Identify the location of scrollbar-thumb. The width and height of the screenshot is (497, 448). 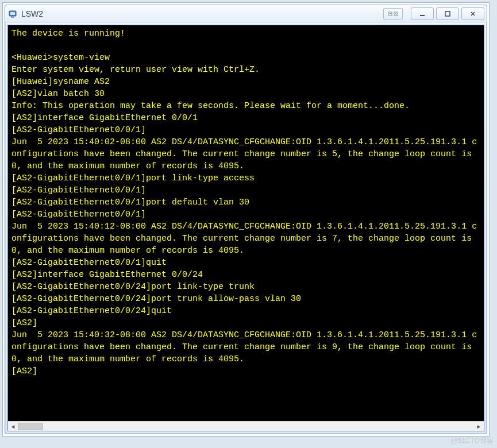
(30, 426).